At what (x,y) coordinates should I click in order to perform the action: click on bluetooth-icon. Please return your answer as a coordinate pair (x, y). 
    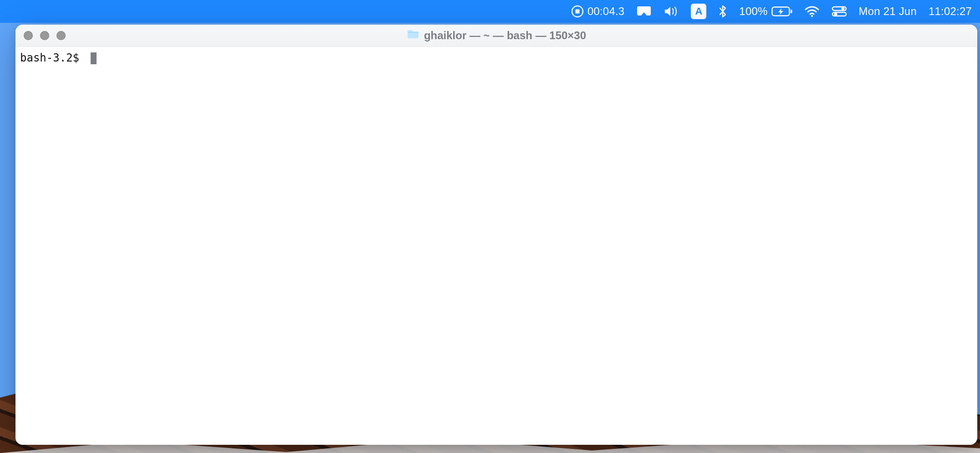
    Looking at the image, I should click on (723, 11).